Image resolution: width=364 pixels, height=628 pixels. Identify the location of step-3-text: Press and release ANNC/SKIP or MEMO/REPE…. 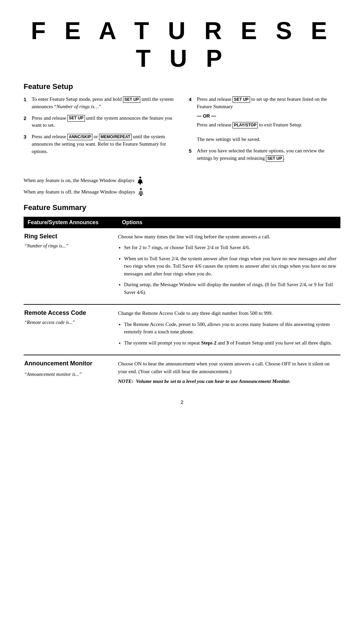
(103, 144).